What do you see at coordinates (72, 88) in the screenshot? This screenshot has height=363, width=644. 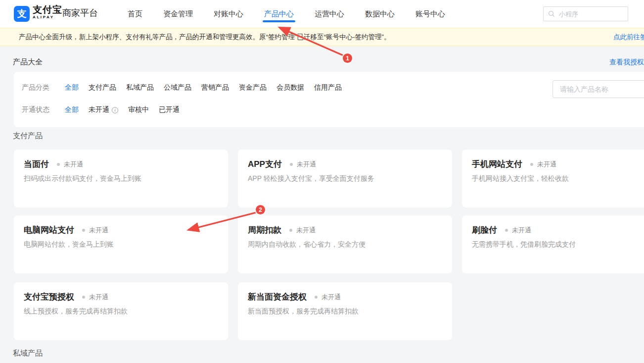 I see `category-option-all: 全部` at bounding box center [72, 88].